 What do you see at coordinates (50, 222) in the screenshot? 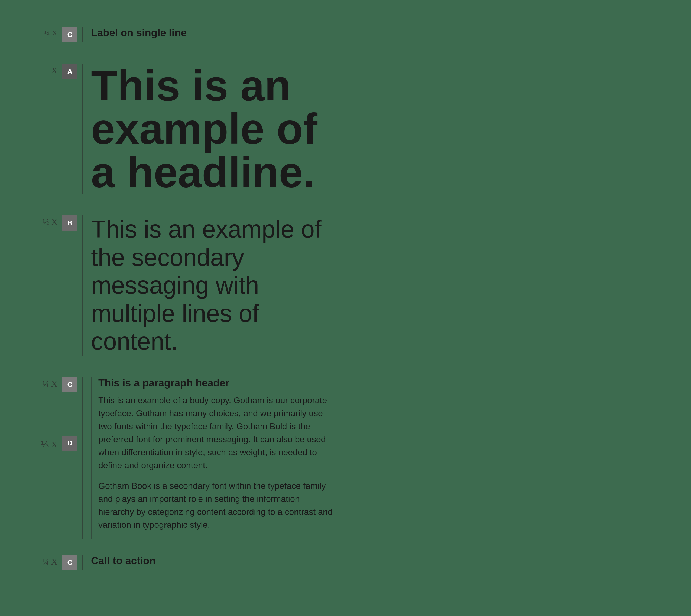
I see `spacing-label-secondary: ½ X` at bounding box center [50, 222].